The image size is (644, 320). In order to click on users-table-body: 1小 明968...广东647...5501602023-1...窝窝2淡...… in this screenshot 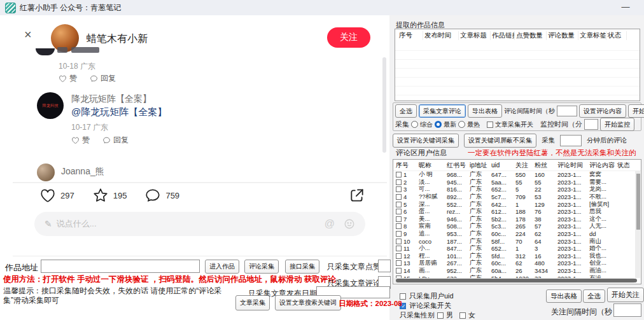, I will do `click(517, 226)`.